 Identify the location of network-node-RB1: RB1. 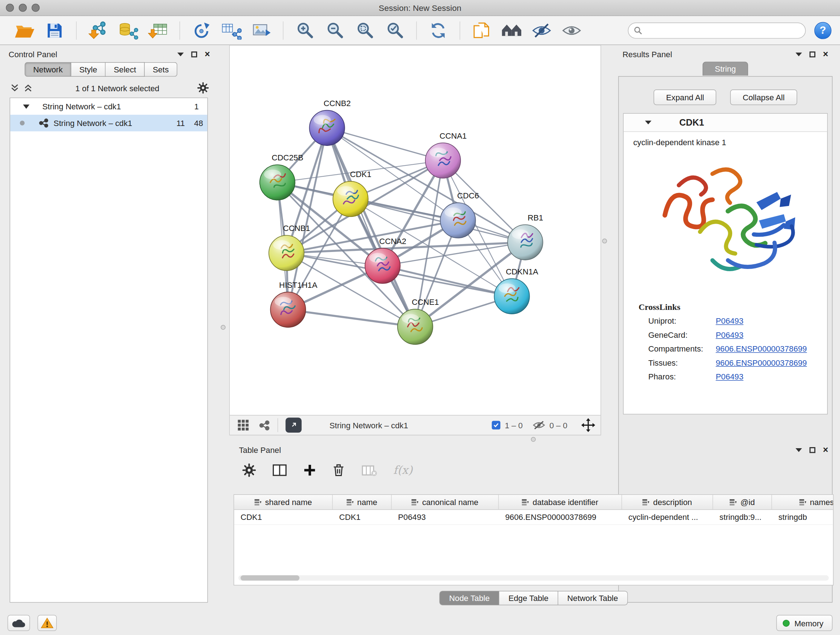
(526, 236).